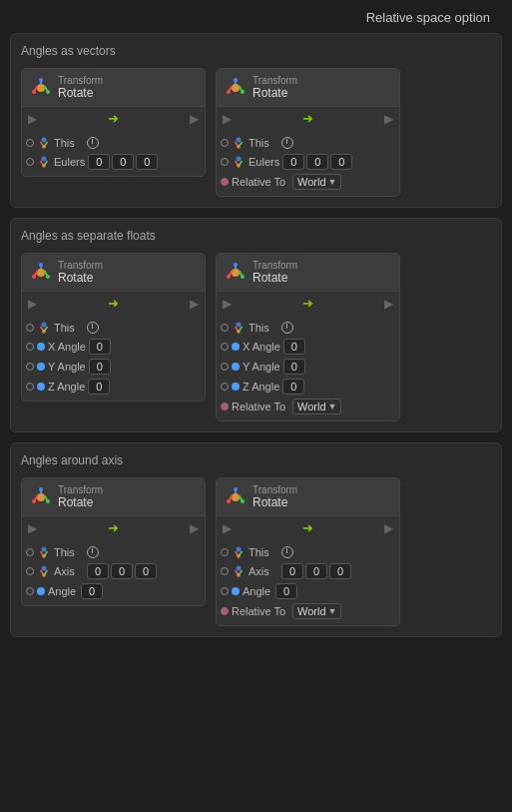 The image size is (512, 812). What do you see at coordinates (236, 497) in the screenshot?
I see `transform-icon-r3` at bounding box center [236, 497].